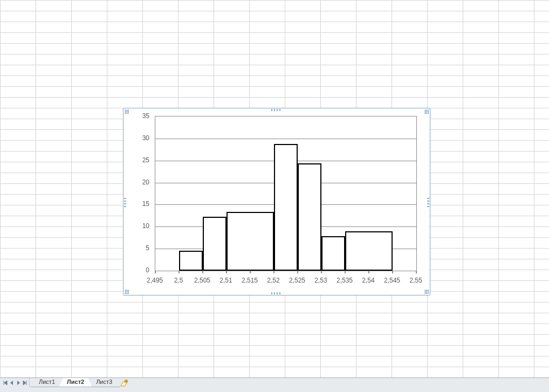 The image size is (549, 392). Describe the element at coordinates (146, 226) in the screenshot. I see `y-tick-label: 10` at that location.